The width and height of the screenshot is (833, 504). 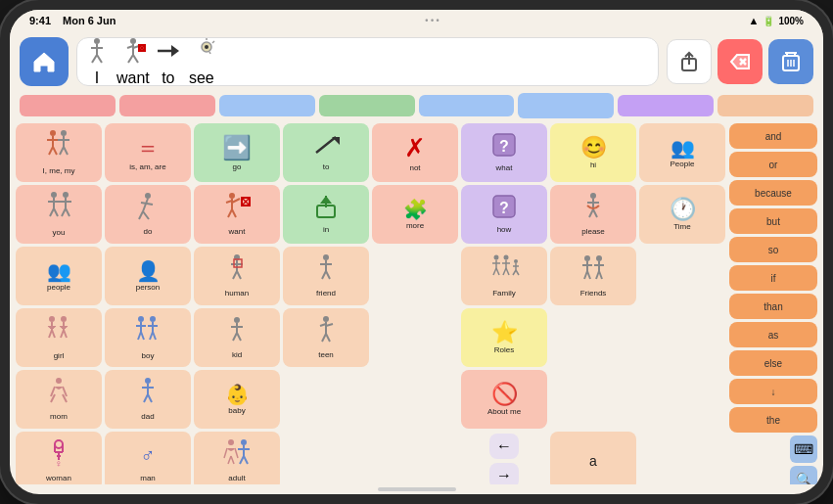 I want to click on cell-dad: dad, so click(x=148, y=399).